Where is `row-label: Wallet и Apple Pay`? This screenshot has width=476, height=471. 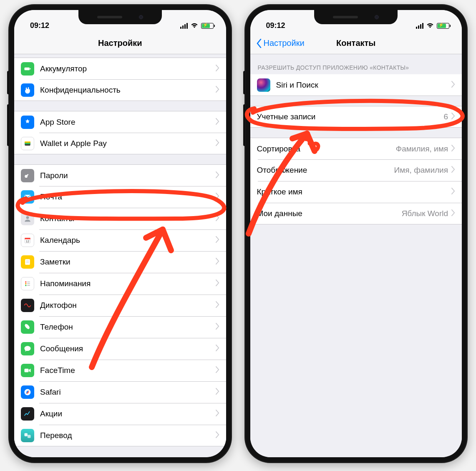 row-label: Wallet и Apple Pay is located at coordinates (128, 144).